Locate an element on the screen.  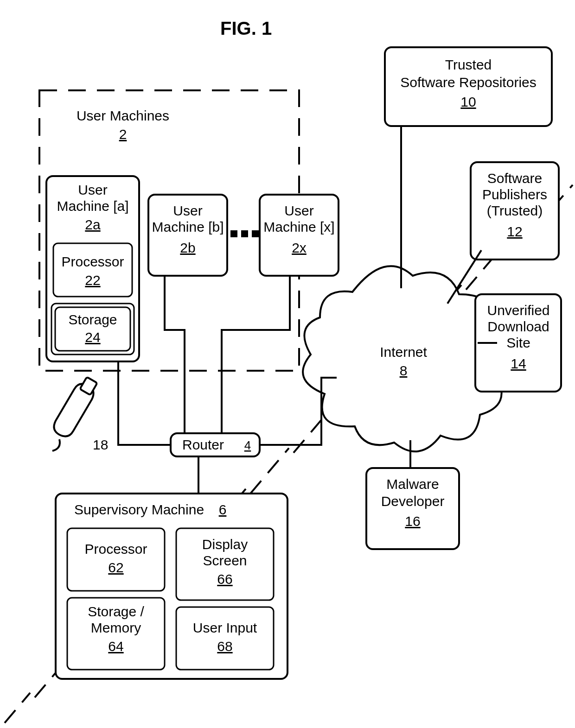
svg-text: 8 is located at coordinates (403, 371).